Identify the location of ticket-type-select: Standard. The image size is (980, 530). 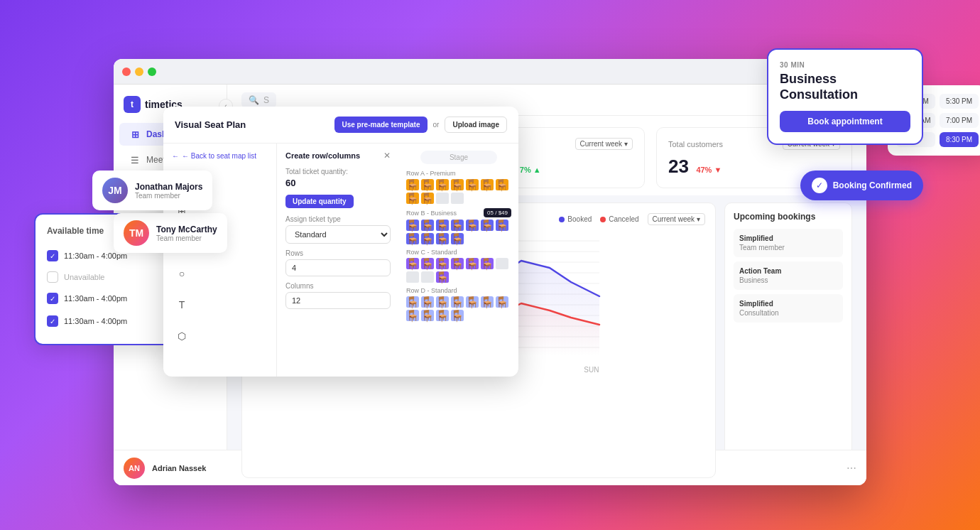
(338, 234).